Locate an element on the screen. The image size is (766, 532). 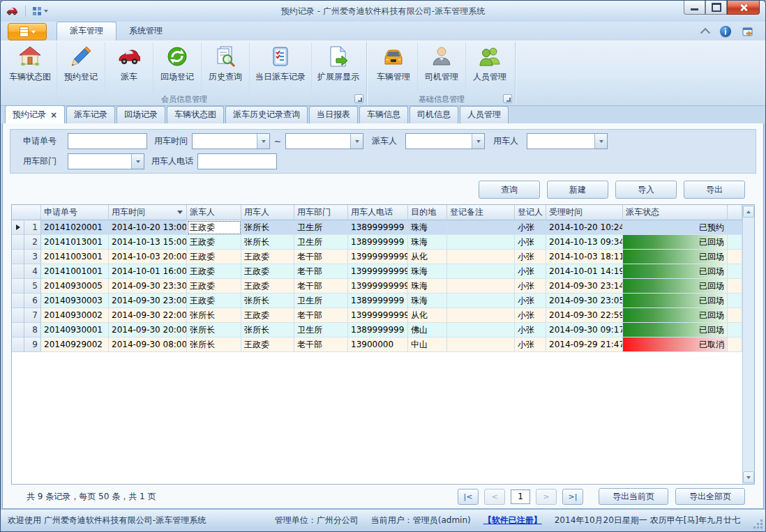
scroll-down-button is located at coordinates (749, 477).